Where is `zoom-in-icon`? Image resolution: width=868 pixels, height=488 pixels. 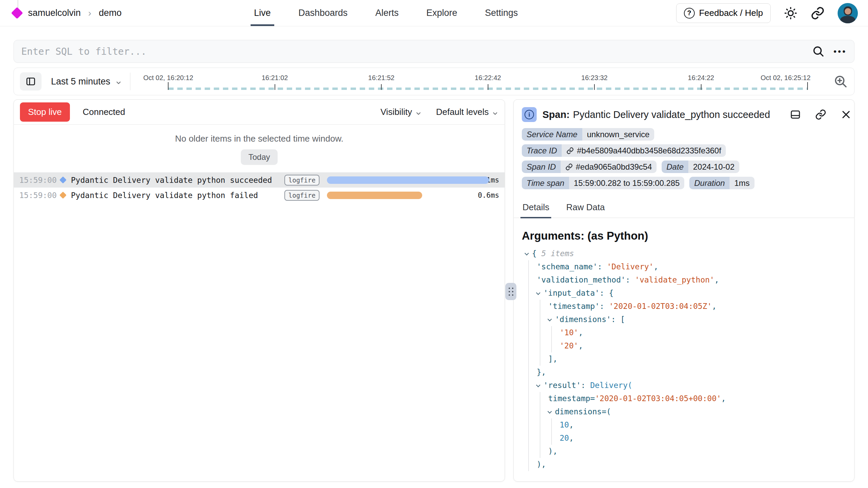 zoom-in-icon is located at coordinates (841, 81).